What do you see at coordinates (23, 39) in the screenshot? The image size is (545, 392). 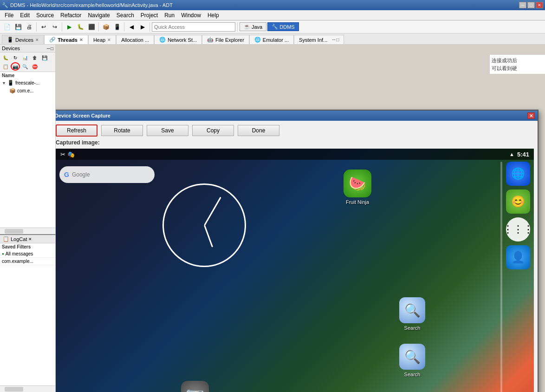 I see `tab-devices: 📱 Devices ✕` at bounding box center [23, 39].